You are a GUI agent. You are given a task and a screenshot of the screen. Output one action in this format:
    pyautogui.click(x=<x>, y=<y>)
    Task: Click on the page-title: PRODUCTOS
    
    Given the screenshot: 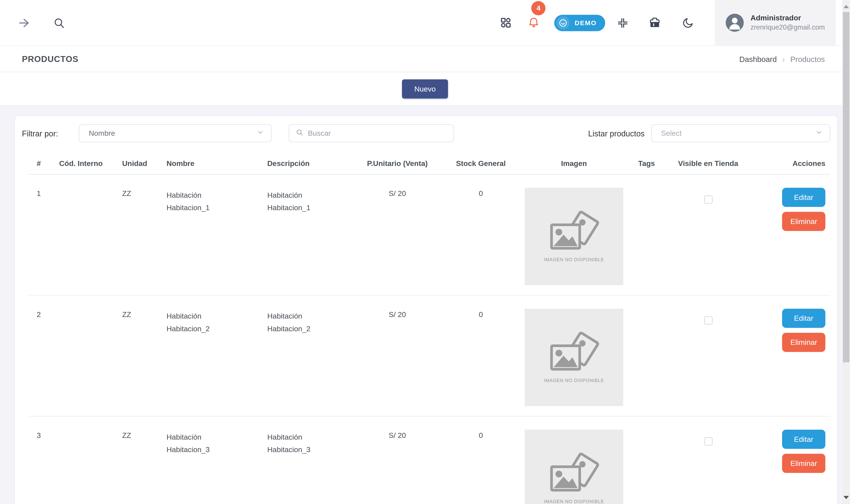 What is the action you would take?
    pyautogui.click(x=50, y=59)
    